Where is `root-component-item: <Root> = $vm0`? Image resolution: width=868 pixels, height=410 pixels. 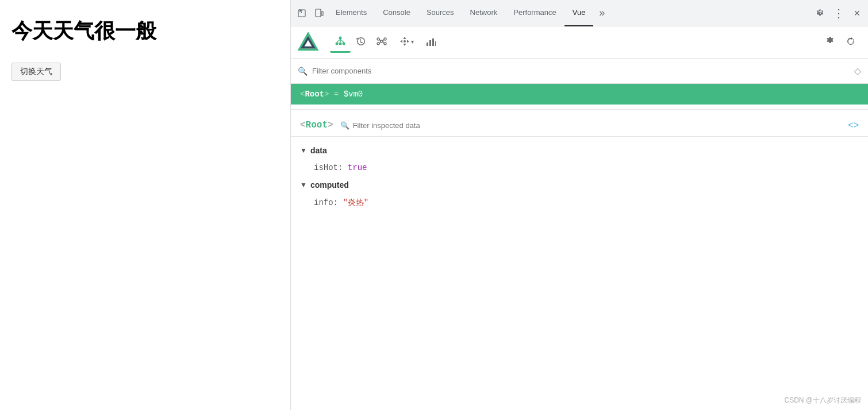 root-component-item: <Root> = $vm0 is located at coordinates (579, 94).